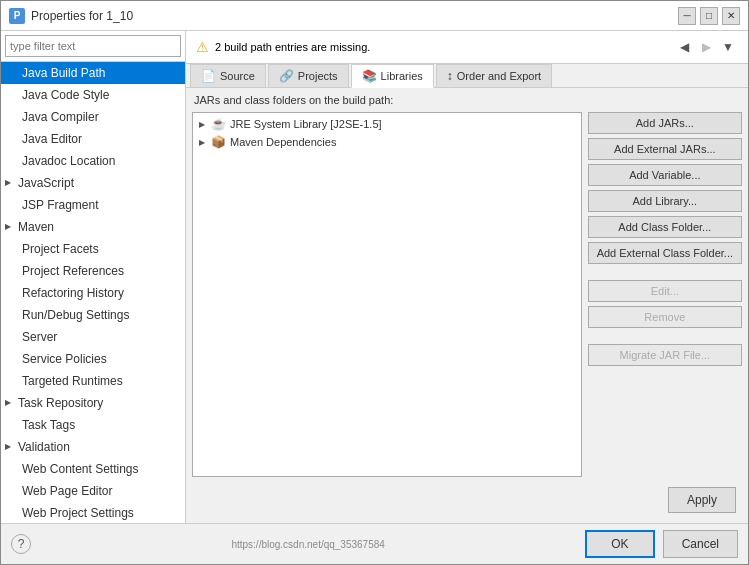  Describe the element at coordinates (700, 544) in the screenshot. I see `cancel-button: Cancel` at that location.